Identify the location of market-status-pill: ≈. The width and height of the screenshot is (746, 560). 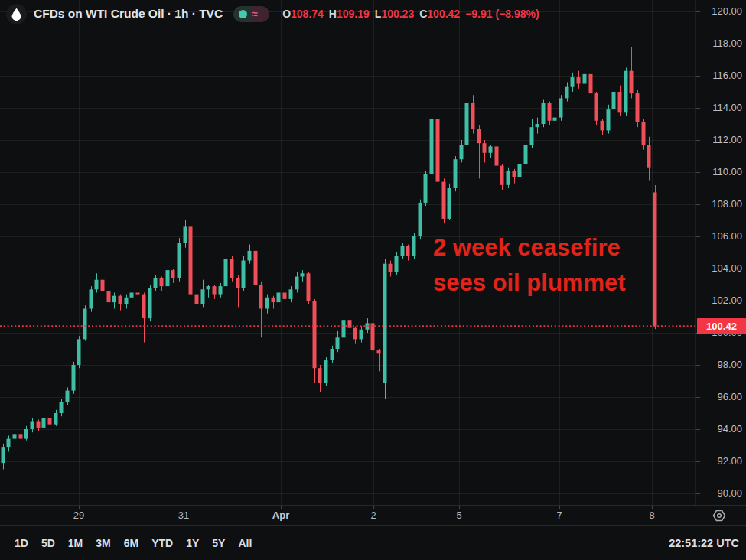
(251, 14).